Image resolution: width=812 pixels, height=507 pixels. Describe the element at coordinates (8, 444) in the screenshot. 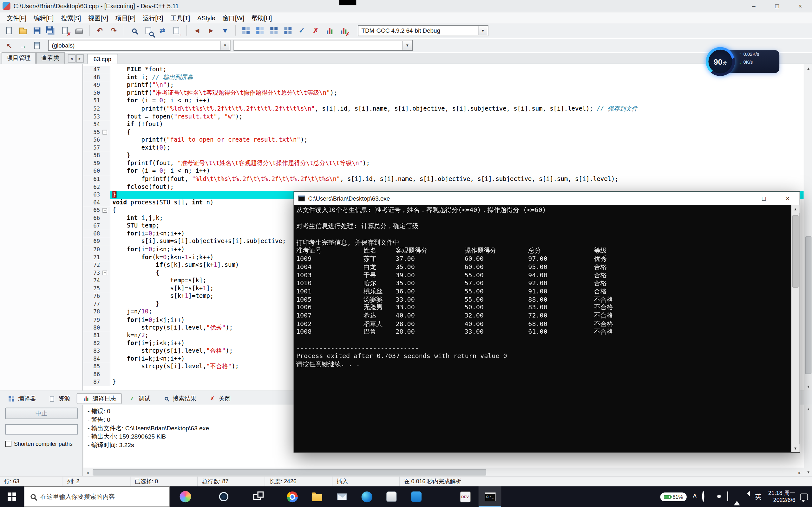

I see `shorten-paths-checkbox` at that location.